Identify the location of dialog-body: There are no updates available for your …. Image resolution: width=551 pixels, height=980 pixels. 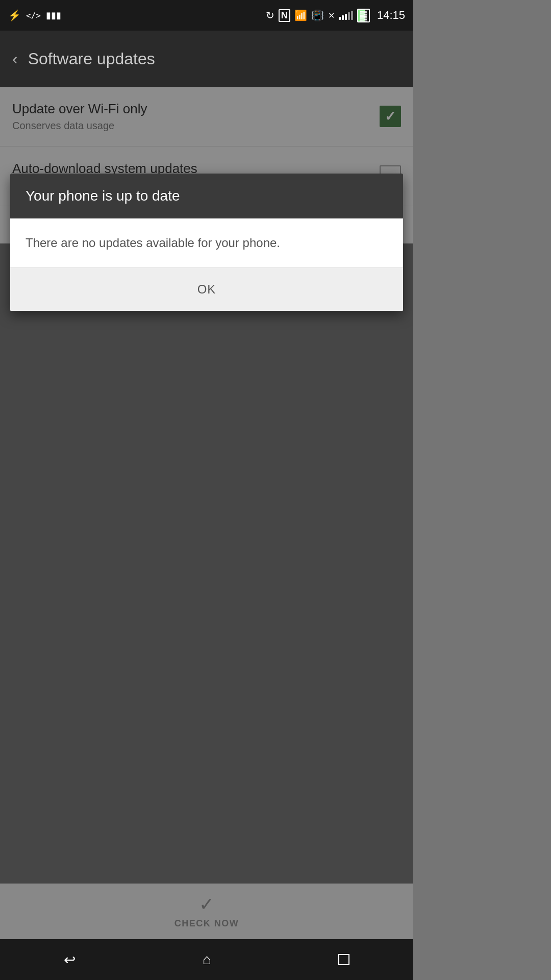
(207, 243).